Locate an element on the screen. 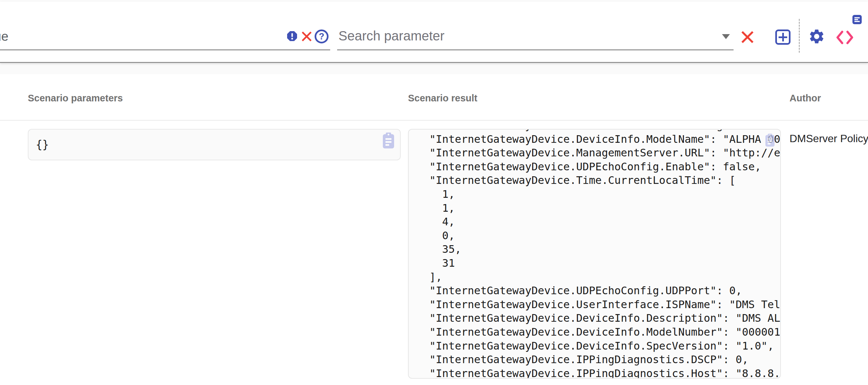 This screenshot has width=868, height=385. clear-field-icon is located at coordinates (307, 36).